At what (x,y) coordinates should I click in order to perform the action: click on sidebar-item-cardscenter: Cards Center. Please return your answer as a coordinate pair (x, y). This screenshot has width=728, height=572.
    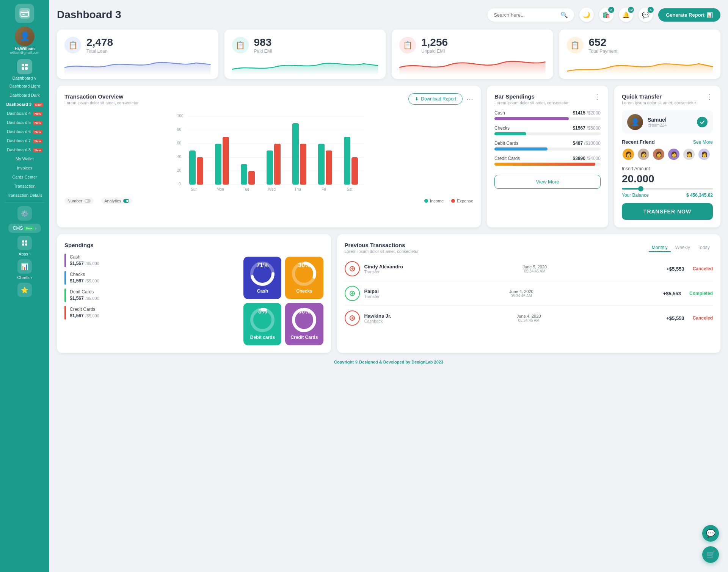
    Looking at the image, I should click on (25, 177).